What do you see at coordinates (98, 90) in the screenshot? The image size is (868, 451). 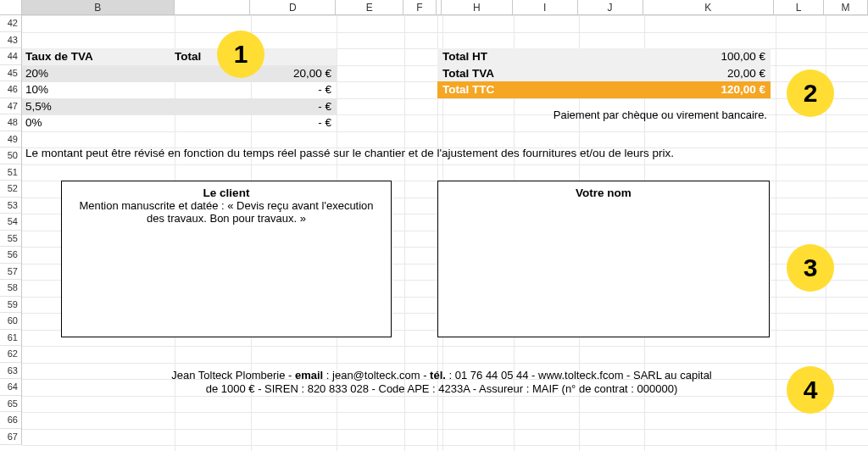 I see `tva-rate: 10%` at bounding box center [98, 90].